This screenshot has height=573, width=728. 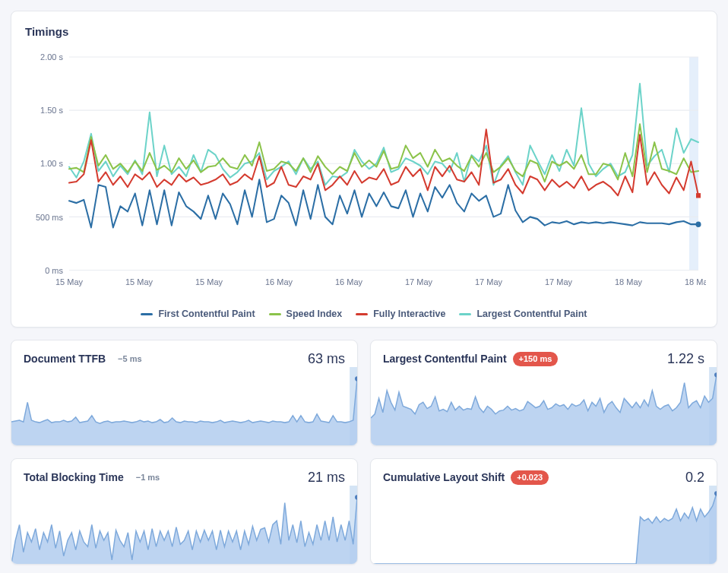 What do you see at coordinates (184, 354) in the screenshot?
I see `spark-header: Document TTFB −5 ms 63 ms` at bounding box center [184, 354].